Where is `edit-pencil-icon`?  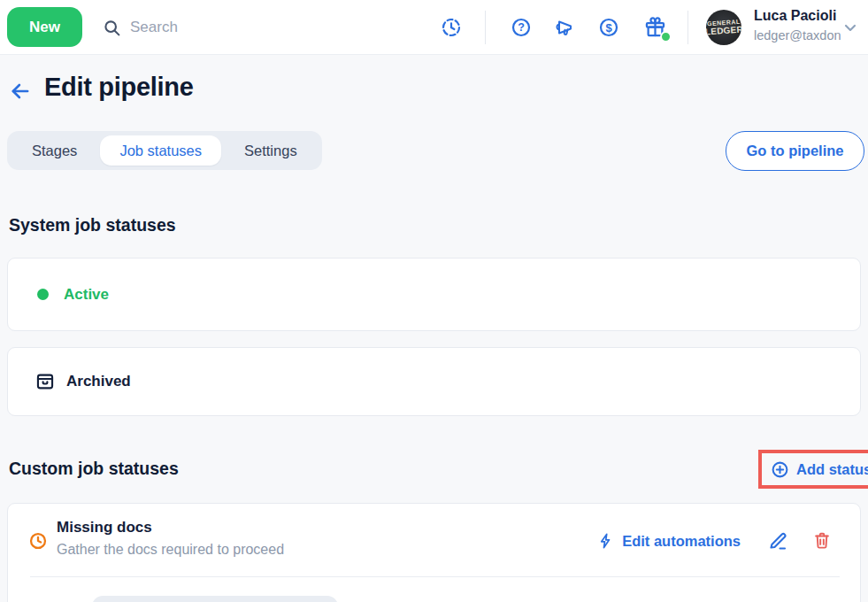 edit-pencil-icon is located at coordinates (778, 541).